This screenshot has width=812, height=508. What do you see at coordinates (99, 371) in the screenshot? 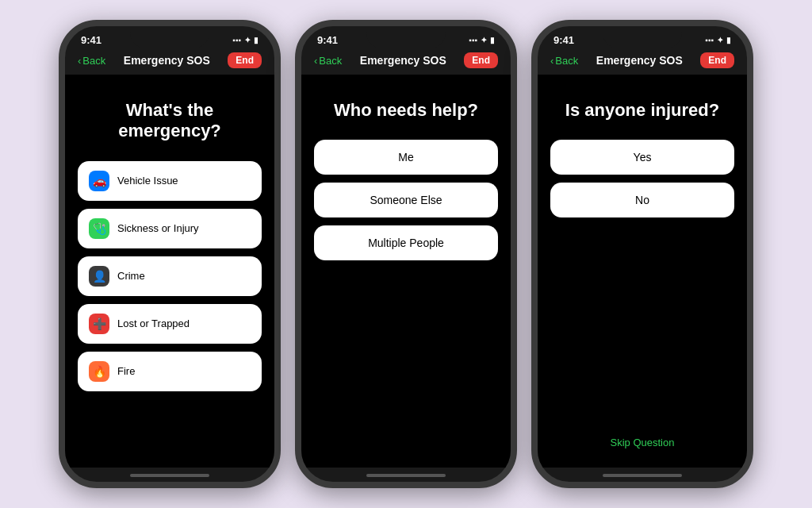
I see `fire-icon: 🔥` at bounding box center [99, 371].